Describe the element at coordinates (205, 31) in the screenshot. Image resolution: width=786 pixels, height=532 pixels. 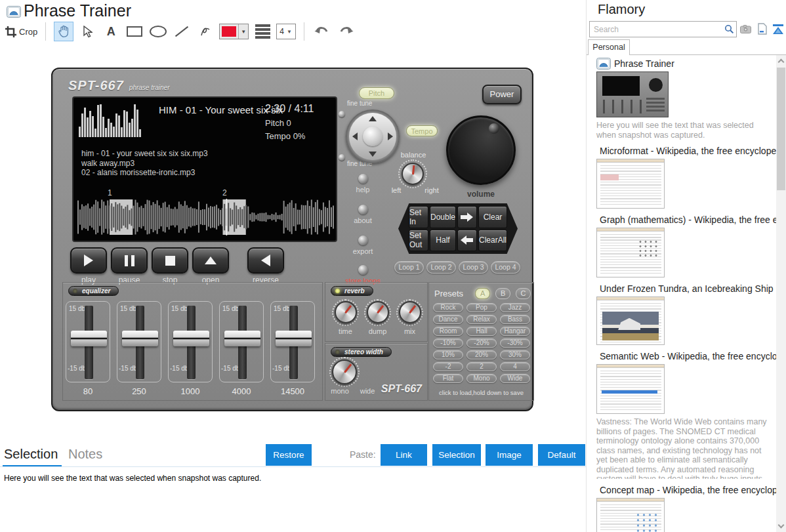
I see `freehand-tool-button` at that location.